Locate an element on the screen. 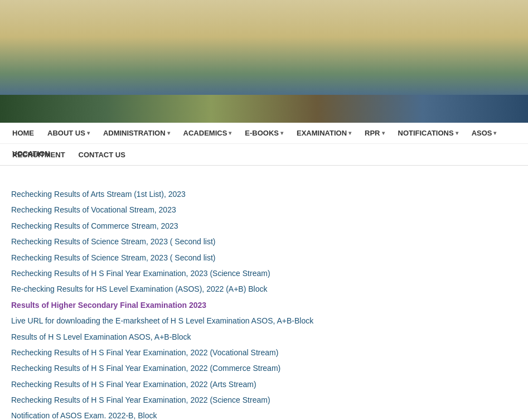 The width and height of the screenshot is (528, 420). result-link-result-5: Rechecking Results of Science Stream, 20… is located at coordinates (114, 258).